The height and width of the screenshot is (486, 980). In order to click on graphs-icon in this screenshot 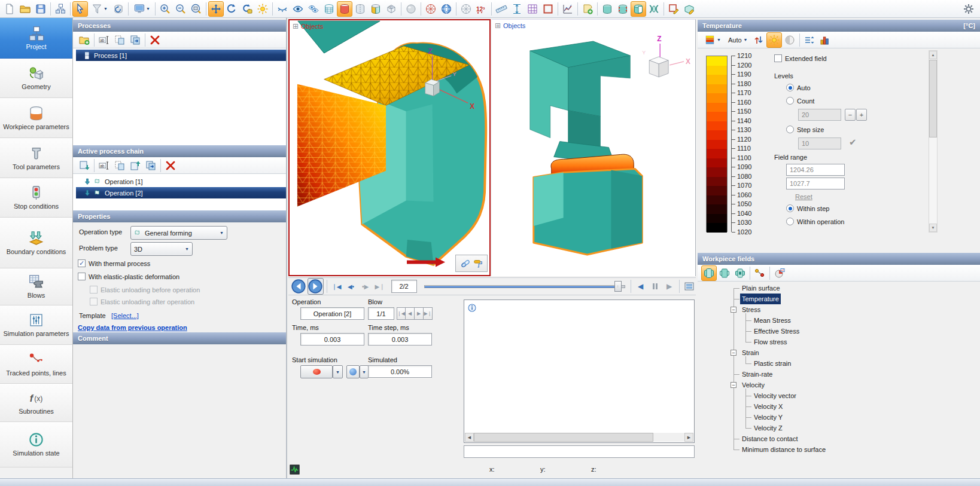, I will do `click(568, 9)`.